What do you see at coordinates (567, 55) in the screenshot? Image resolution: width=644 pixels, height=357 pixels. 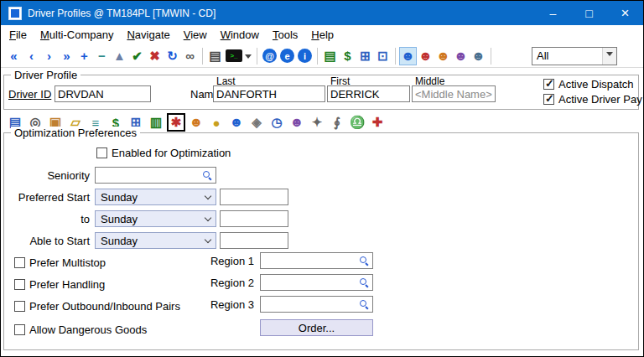 I see `filter-value: All` at bounding box center [567, 55].